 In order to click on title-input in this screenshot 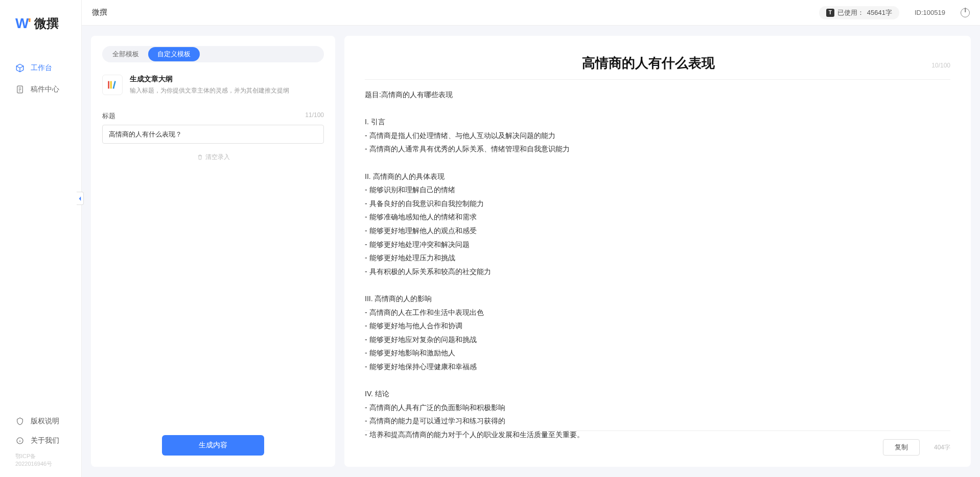, I will do `click(213, 134)`.